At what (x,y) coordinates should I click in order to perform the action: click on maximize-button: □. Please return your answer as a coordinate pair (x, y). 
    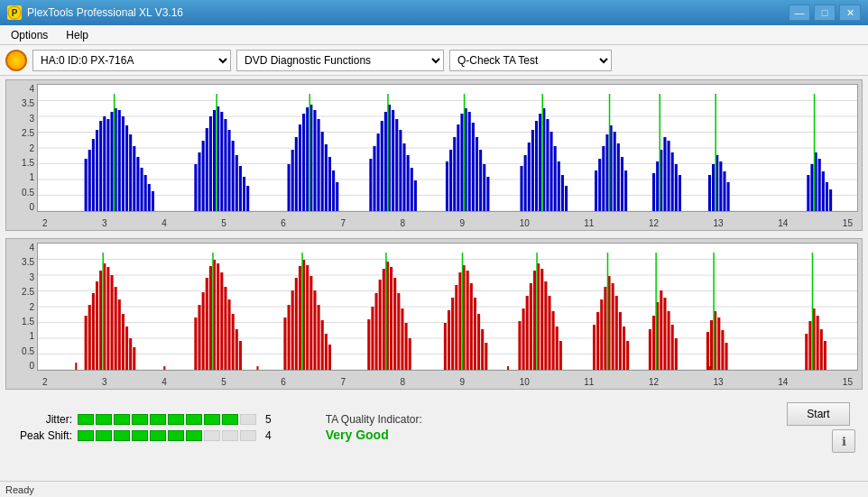
    Looking at the image, I should click on (825, 13).